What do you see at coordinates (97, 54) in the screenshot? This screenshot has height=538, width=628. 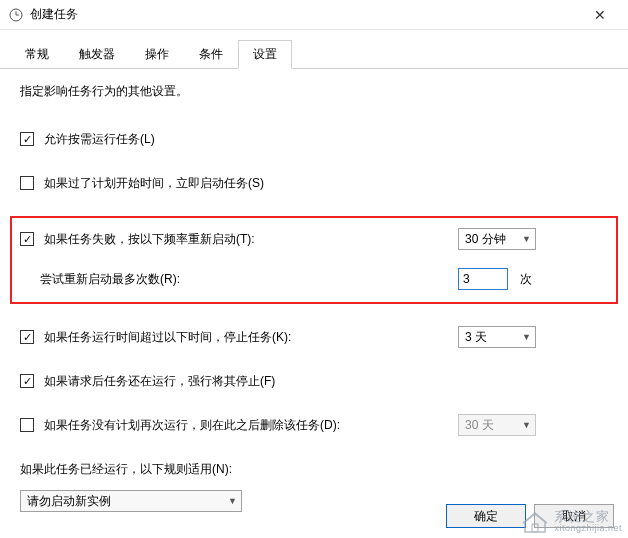 I see `tab-triggers: 触发器` at bounding box center [97, 54].